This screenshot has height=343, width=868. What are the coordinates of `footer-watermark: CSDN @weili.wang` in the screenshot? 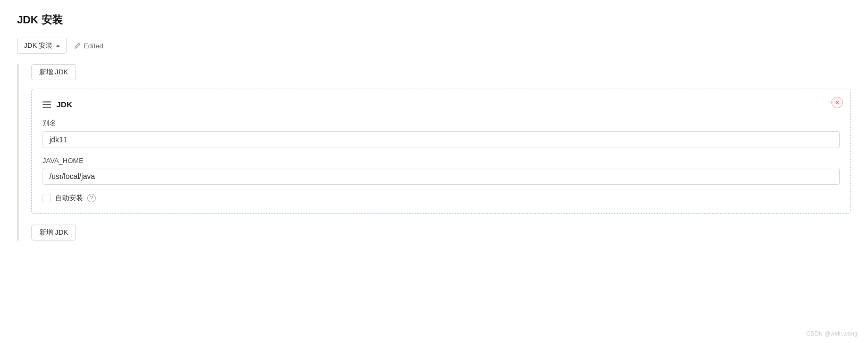 It's located at (832, 333).